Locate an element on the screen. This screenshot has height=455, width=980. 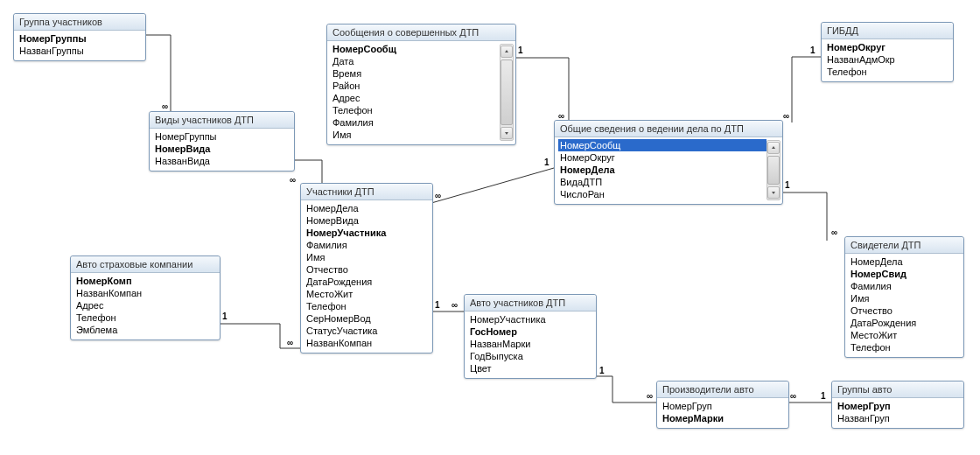
field-auto_part-0: НомерУчастника is located at coordinates (530, 319).